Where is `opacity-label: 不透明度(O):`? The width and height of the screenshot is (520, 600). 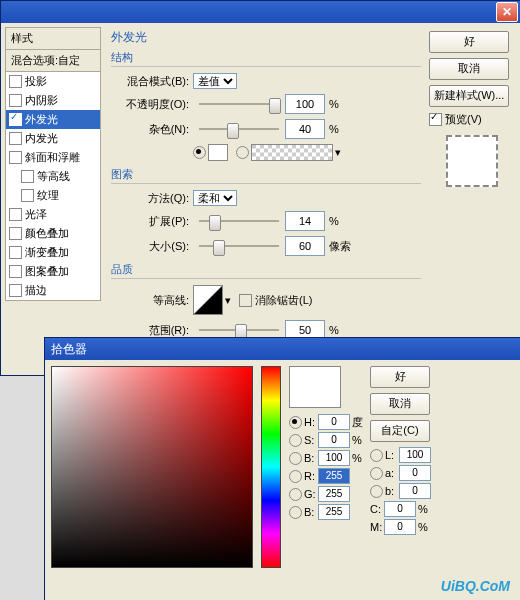
opacity-label: 不透明度(O): is located at coordinates (152, 104).